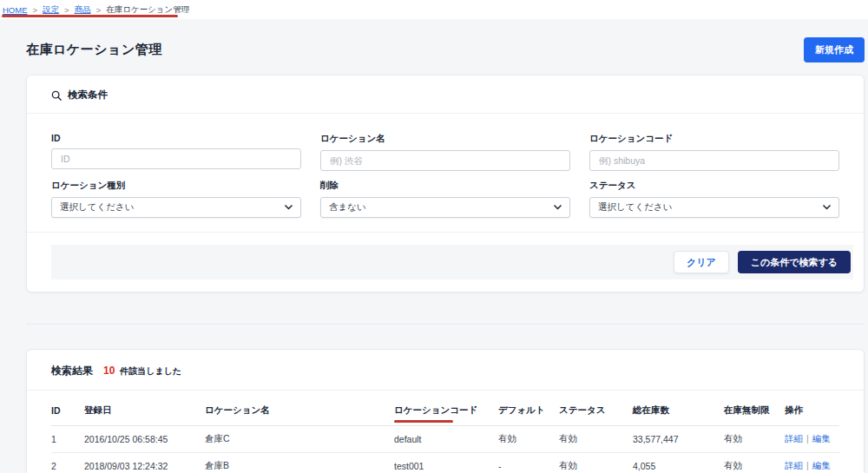  What do you see at coordinates (151, 371) in the screenshot?
I see `results-count-suffix: 件該当しました` at bounding box center [151, 371].